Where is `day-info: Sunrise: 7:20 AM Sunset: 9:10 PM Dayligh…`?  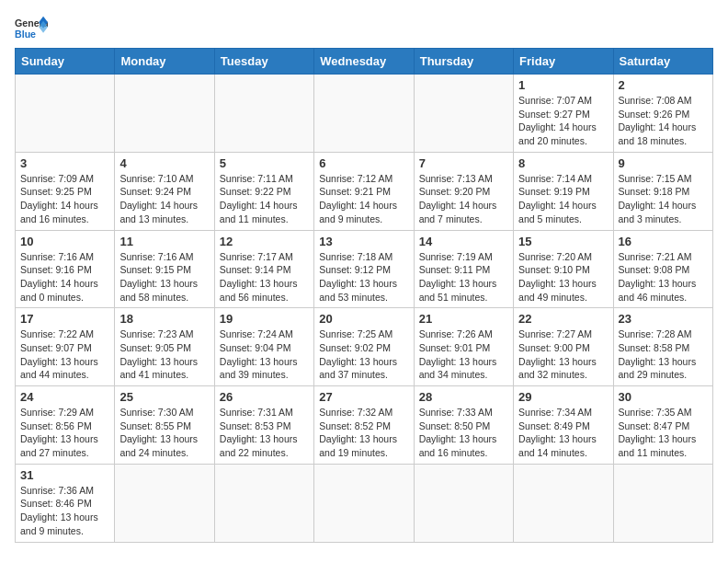 day-info: Sunrise: 7:20 AM Sunset: 9:10 PM Dayligh… is located at coordinates (563, 278).